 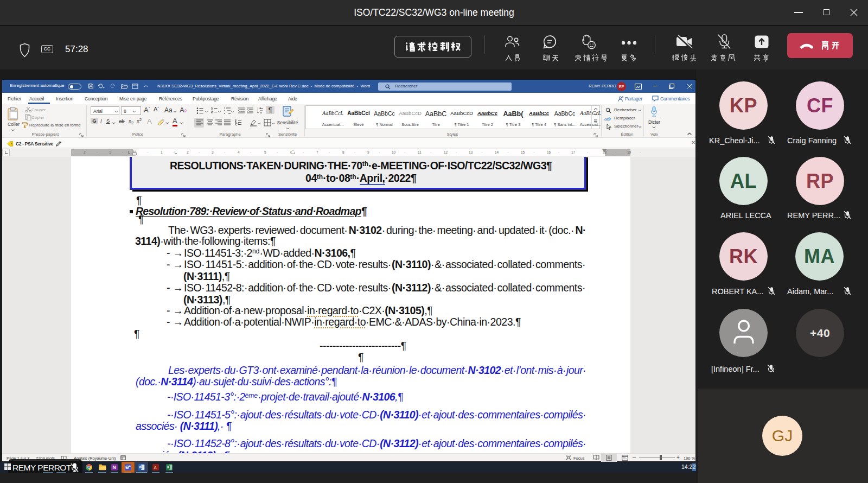 I want to click on svg-text: W, so click(x=141, y=467).